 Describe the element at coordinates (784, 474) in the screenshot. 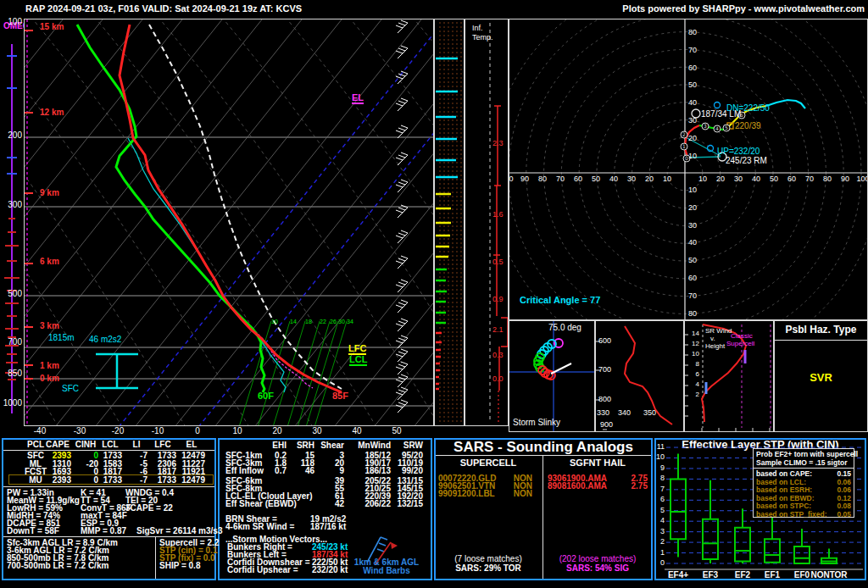

I see `prob-row-label: based on CAPE:` at that location.